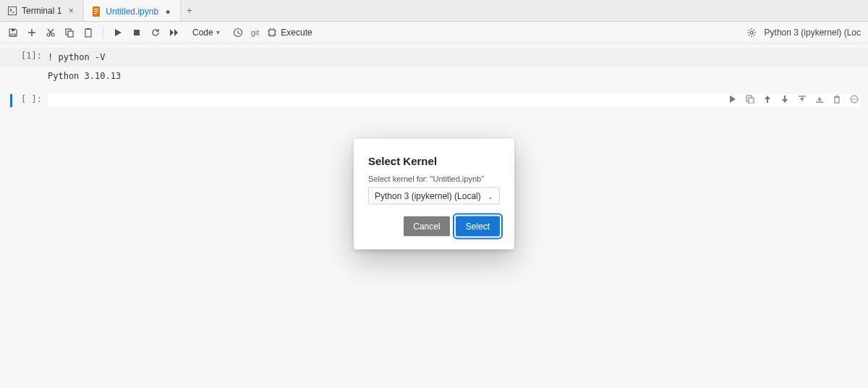 The width and height of the screenshot is (868, 388). Describe the element at coordinates (434, 57) in the screenshot. I see `code-cell: [1]: ! python -V` at that location.